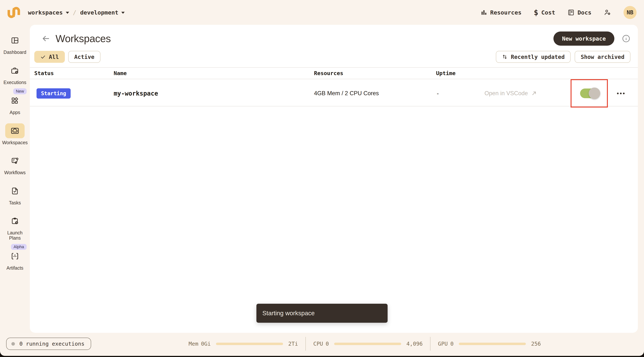  What do you see at coordinates (602, 57) in the screenshot?
I see `show-archived-button: Show archived` at bounding box center [602, 57].